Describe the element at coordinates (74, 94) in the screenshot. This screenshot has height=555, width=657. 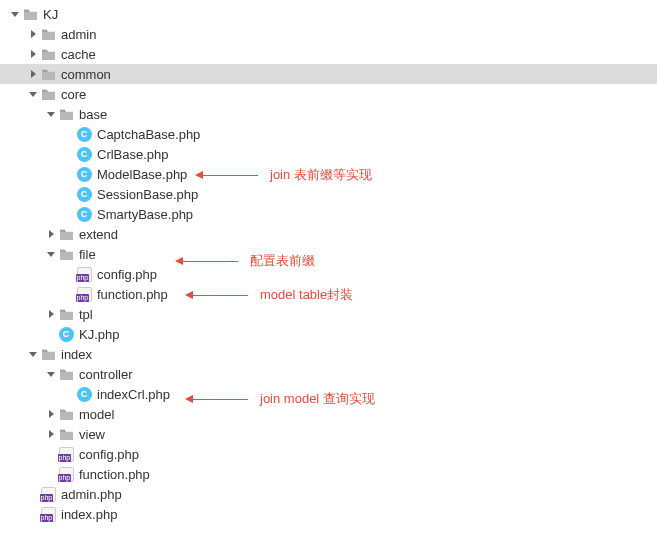
I see `tree-node-label: core` at that location.